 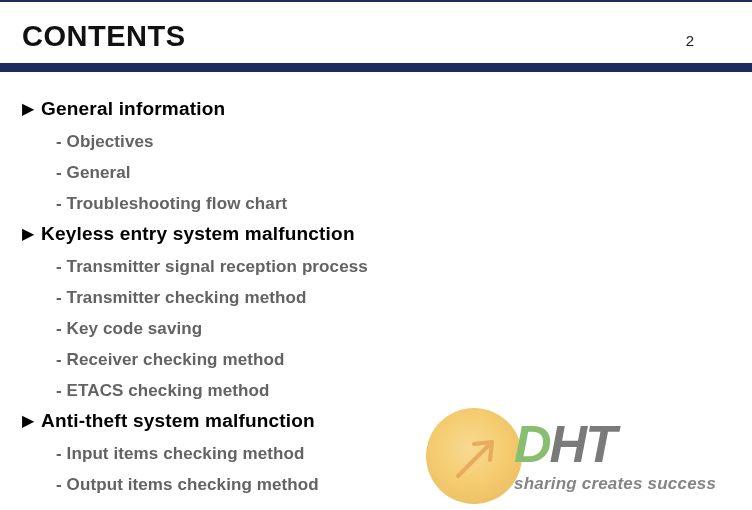 I want to click on toc-item: Objectives, so click(x=393, y=142).